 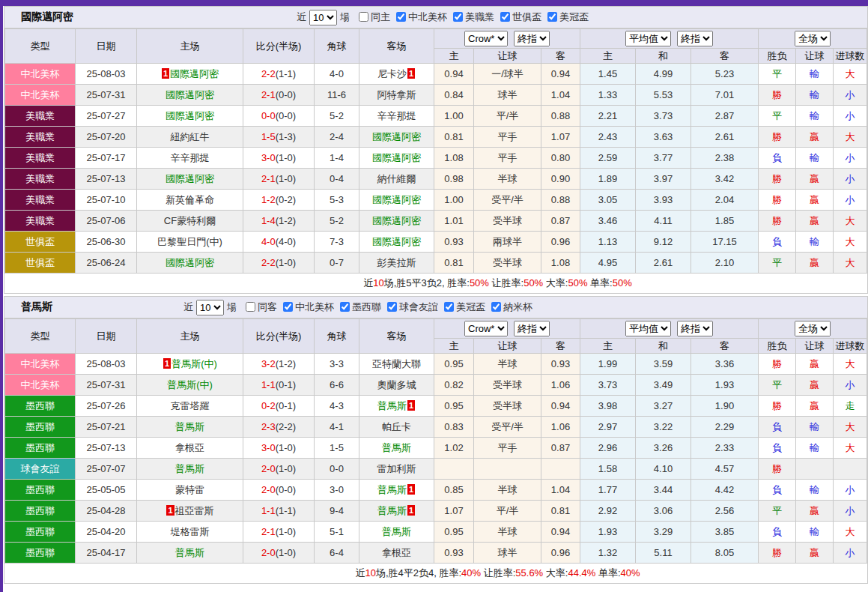 I want to click on away-team-cell: 普馬斯1, so click(x=397, y=406).